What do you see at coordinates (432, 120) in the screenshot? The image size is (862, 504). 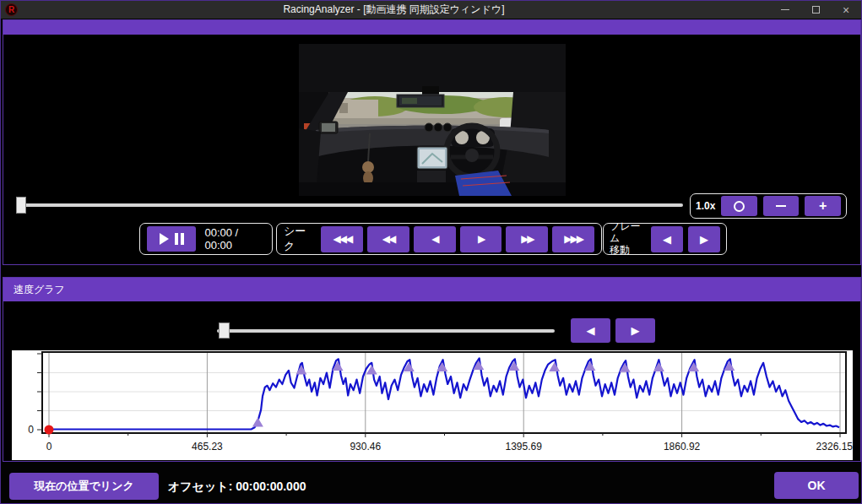 I see `video-frame` at bounding box center [432, 120].